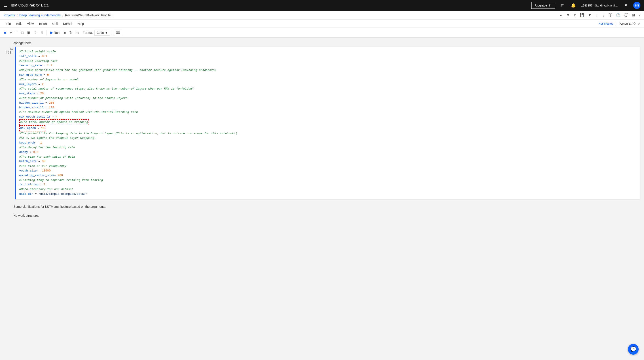  What do you see at coordinates (5, 33) in the screenshot?
I see `active-cell-indicator: ■` at bounding box center [5, 33].